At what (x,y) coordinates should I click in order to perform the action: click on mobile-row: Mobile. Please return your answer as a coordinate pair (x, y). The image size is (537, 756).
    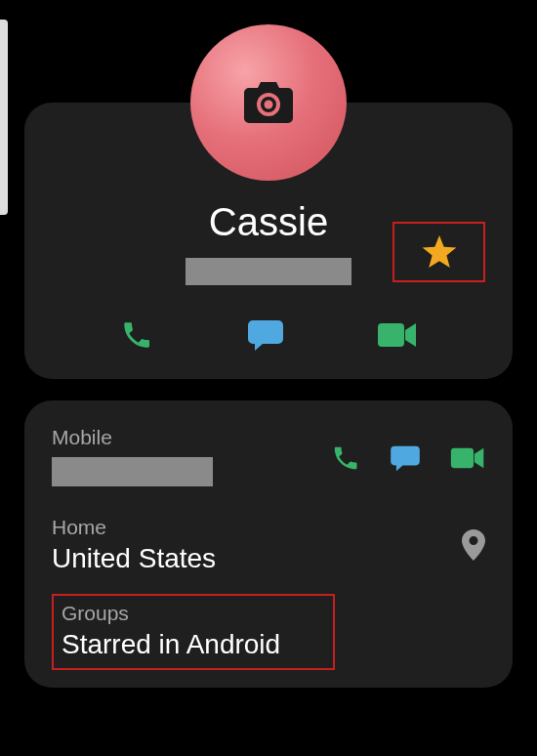
    Looking at the image, I should click on (268, 458).